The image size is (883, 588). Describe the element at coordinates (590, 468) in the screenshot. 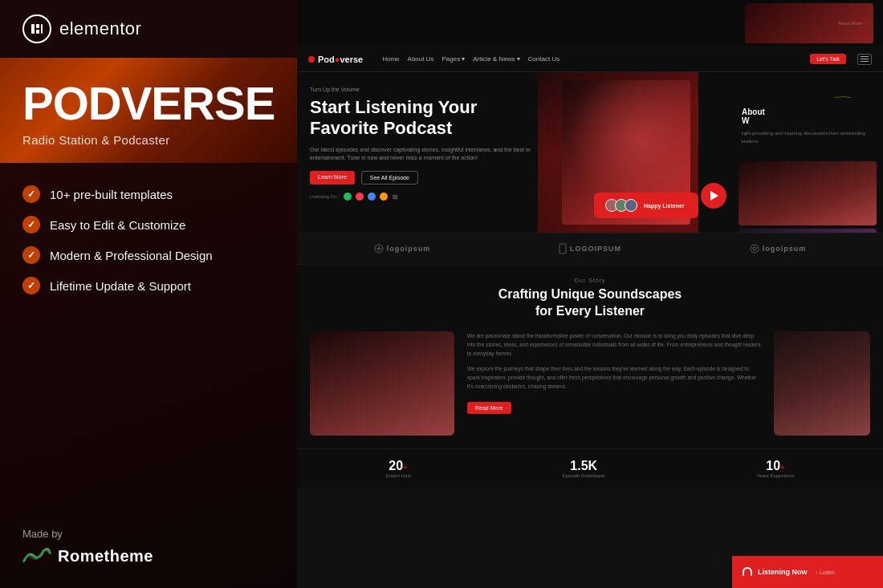

I see `stats-bar: 20+ Expert Host 1.5K Episode Downloads 1…` at that location.